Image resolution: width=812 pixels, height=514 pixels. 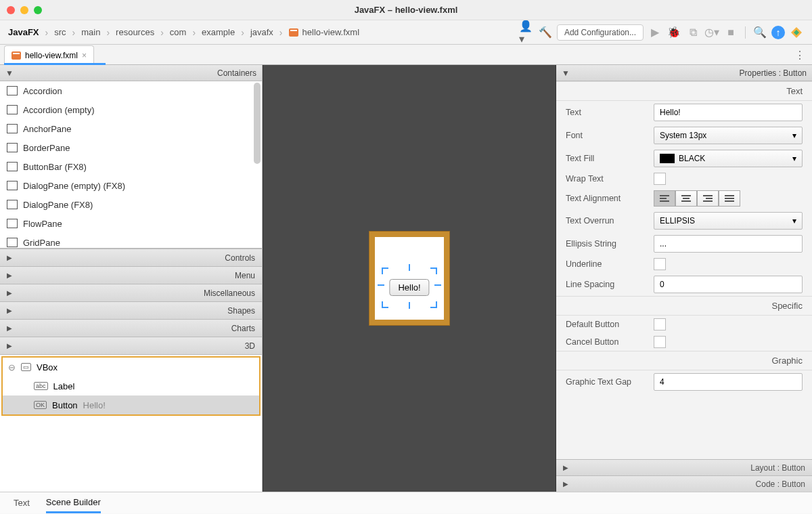 What do you see at coordinates (712, 33) in the screenshot?
I see `profile-icon: ◷▾` at bounding box center [712, 33].